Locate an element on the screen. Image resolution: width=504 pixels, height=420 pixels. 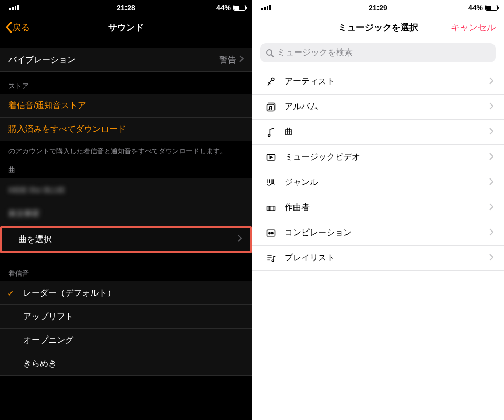
search-icon is located at coordinates (270, 53).